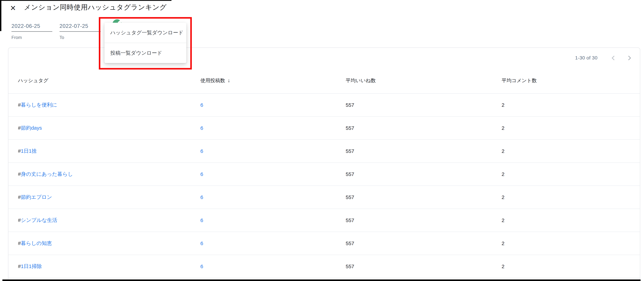  Describe the element at coordinates (100, 174) in the screenshot. I see `hashtag-cell: #身の丈にあった暮らし` at that location.